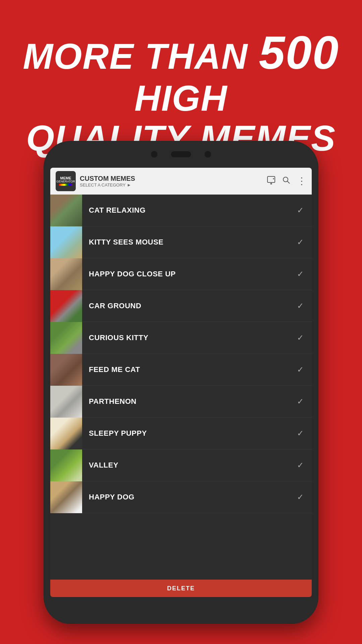  What do you see at coordinates (302, 181) in the screenshot?
I see `more-options-button: ⋮` at bounding box center [302, 181].